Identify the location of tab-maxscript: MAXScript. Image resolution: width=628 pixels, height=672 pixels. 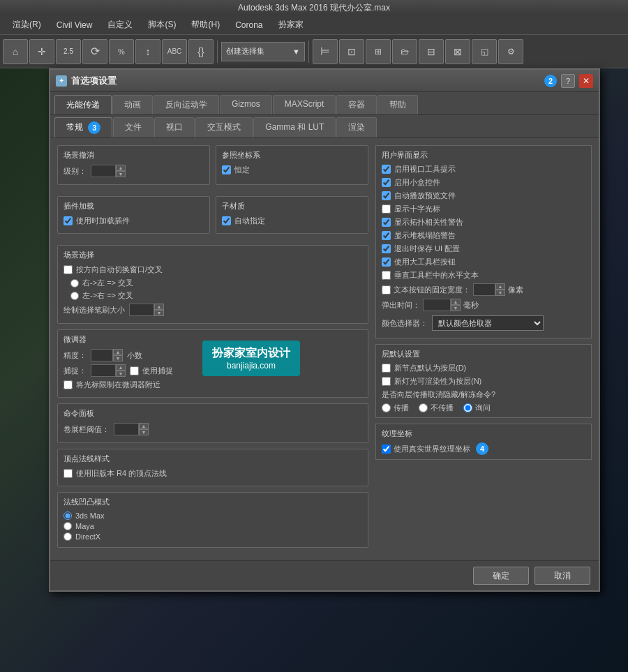
(304, 105).